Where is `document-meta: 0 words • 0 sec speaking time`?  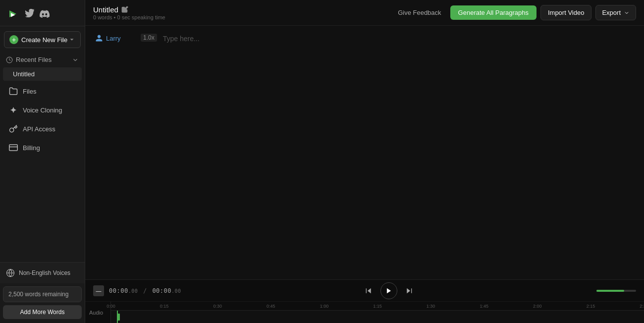
document-meta: 0 words • 0 sec speaking time is located at coordinates (129, 17).